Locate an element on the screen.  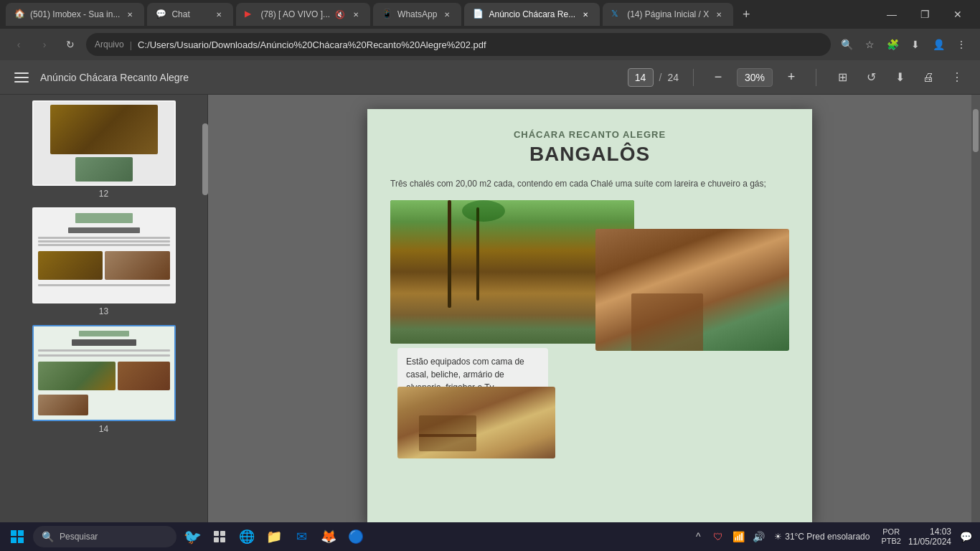
extensions-icon: 🧩 is located at coordinates (892, 44).